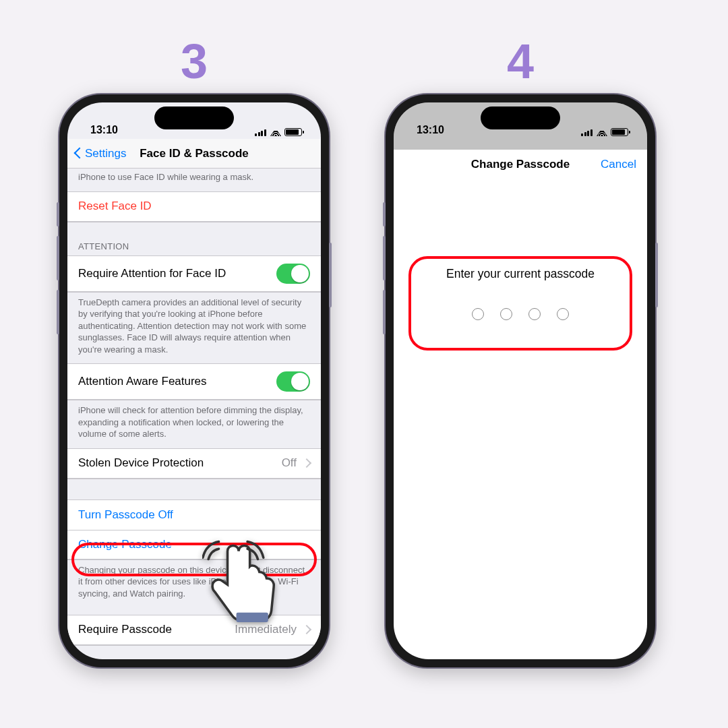 This screenshot has width=728, height=728. What do you see at coordinates (520, 164) in the screenshot?
I see `modal-nav-bar: Change Passcode Cancel` at bounding box center [520, 164].